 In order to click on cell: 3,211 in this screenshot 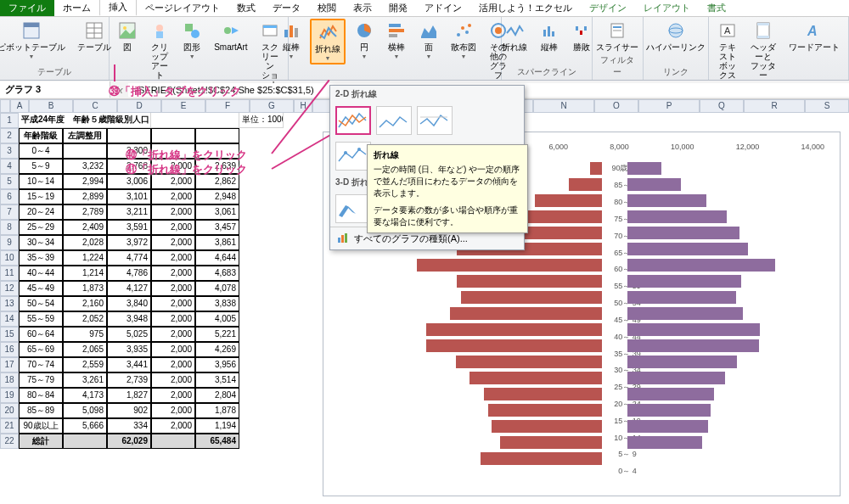, I will do `click(129, 212)`.